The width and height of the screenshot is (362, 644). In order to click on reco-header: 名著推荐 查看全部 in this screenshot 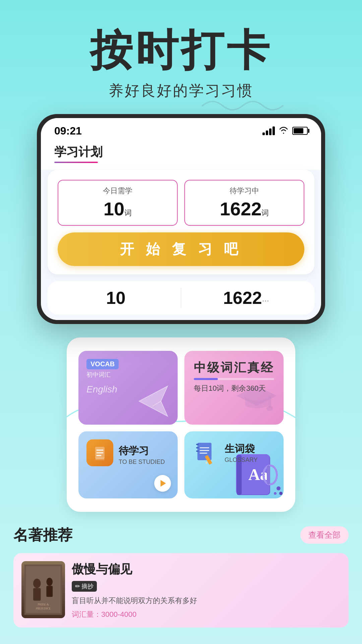, I will do `click(181, 535)`.